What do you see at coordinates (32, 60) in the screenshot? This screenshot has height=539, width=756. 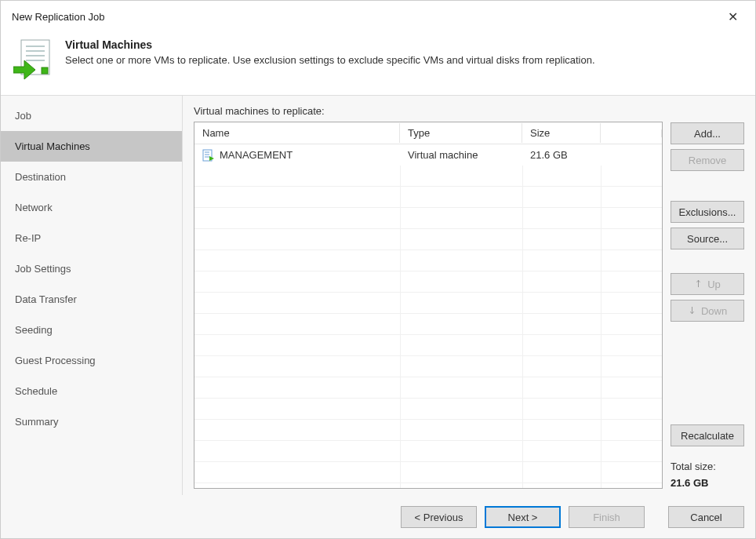 I see `wizard-page-icon` at bounding box center [32, 60].